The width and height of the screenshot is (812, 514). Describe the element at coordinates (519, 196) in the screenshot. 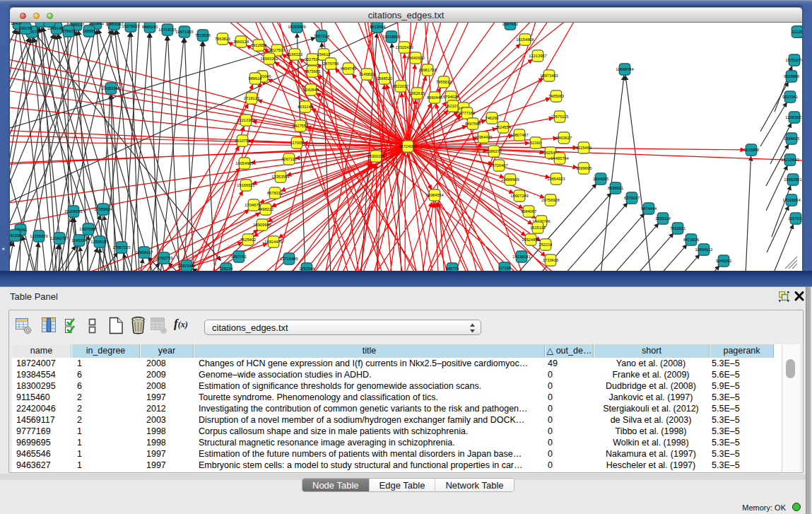

I see `svg-text: 18907249` at that location.